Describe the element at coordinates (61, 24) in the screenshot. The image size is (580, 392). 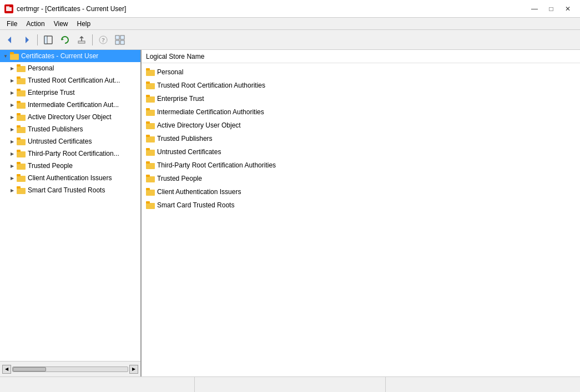
I see `menu-view: View` at that location.